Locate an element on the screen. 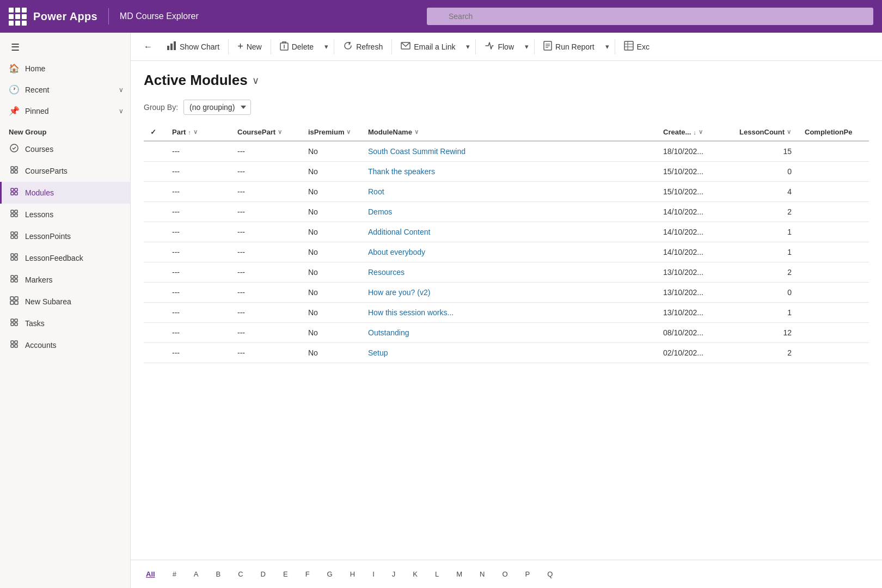  row-modulename: How this session works... is located at coordinates (509, 313).